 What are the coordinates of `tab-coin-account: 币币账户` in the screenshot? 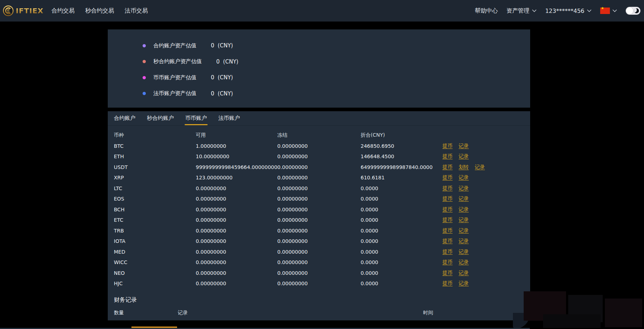 It's located at (196, 120).